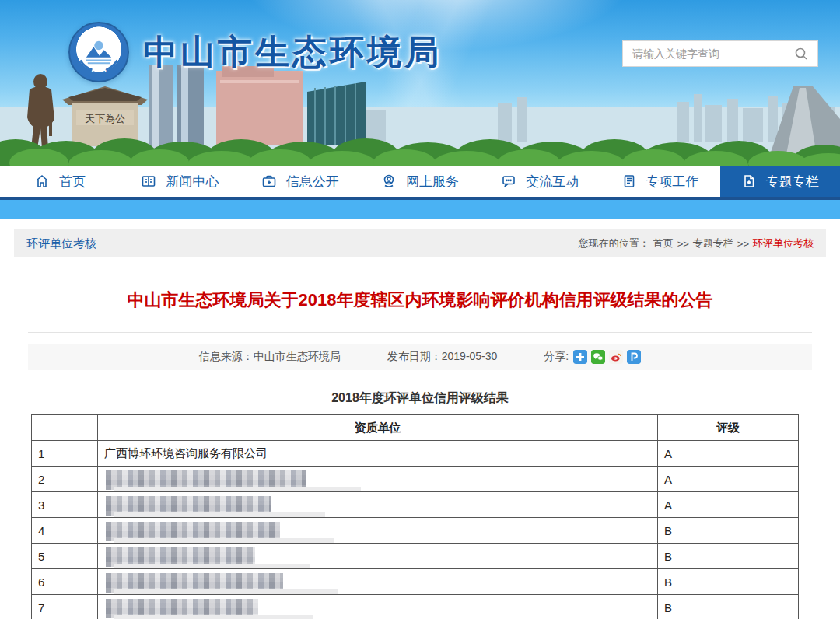 This screenshot has width=840, height=619. What do you see at coordinates (598, 357) in the screenshot?
I see `wechat-share-icon` at bounding box center [598, 357].